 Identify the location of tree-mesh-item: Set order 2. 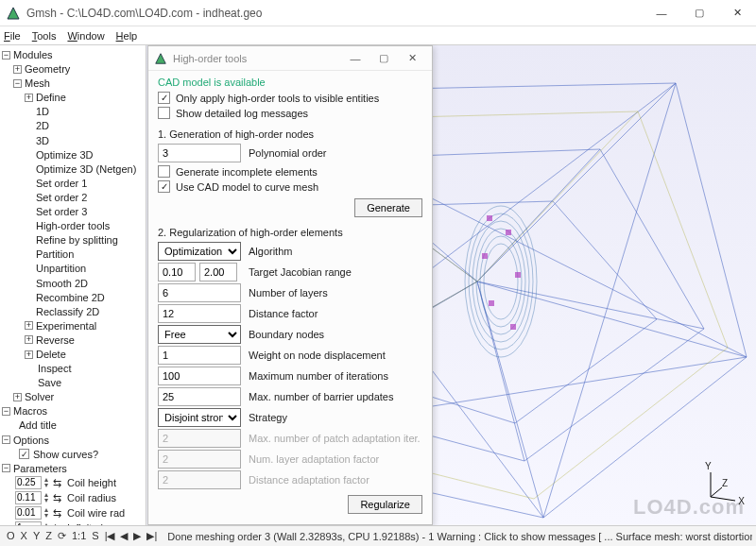
(61, 197).